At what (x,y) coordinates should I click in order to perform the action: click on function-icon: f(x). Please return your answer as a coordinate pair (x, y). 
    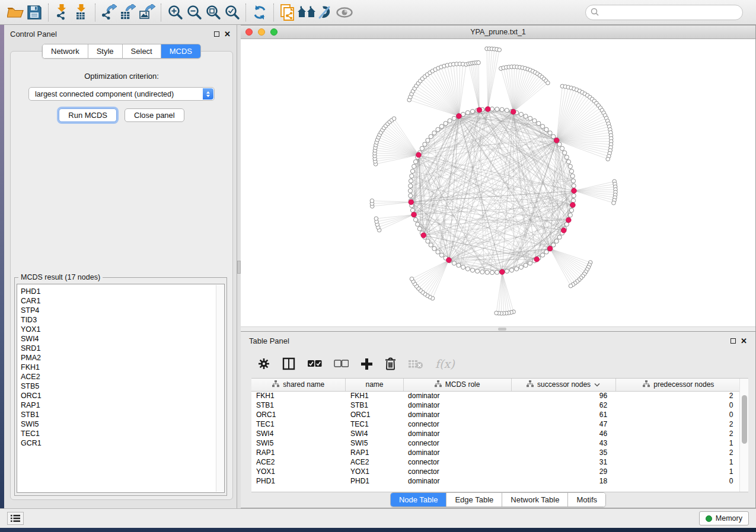
    Looking at the image, I should click on (445, 364).